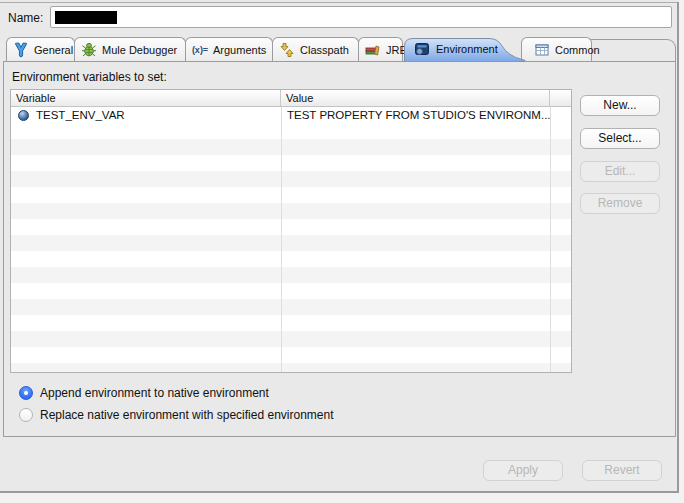 The image size is (684, 503). Describe the element at coordinates (416, 115) in the screenshot. I see `value-cell: TEST PROPERTY FROM STUDIO'S ENVIRONM...` at that location.